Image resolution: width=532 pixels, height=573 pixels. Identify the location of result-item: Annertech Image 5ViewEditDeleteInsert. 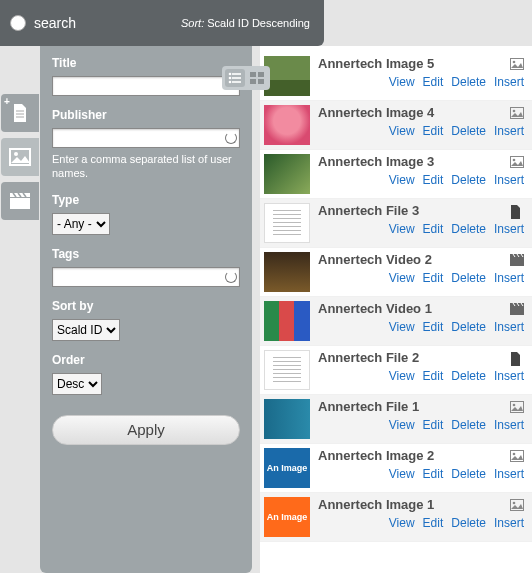
(396, 76).